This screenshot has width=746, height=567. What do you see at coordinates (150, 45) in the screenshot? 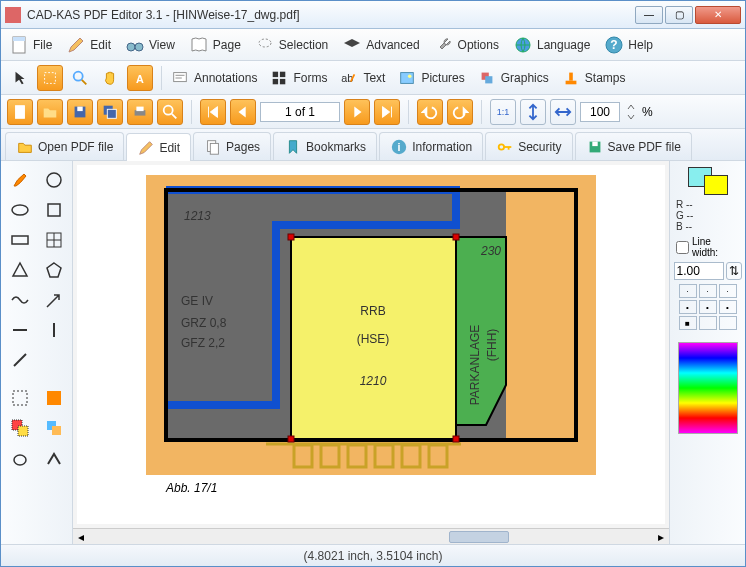
I see `menu-view: View` at bounding box center [150, 45].